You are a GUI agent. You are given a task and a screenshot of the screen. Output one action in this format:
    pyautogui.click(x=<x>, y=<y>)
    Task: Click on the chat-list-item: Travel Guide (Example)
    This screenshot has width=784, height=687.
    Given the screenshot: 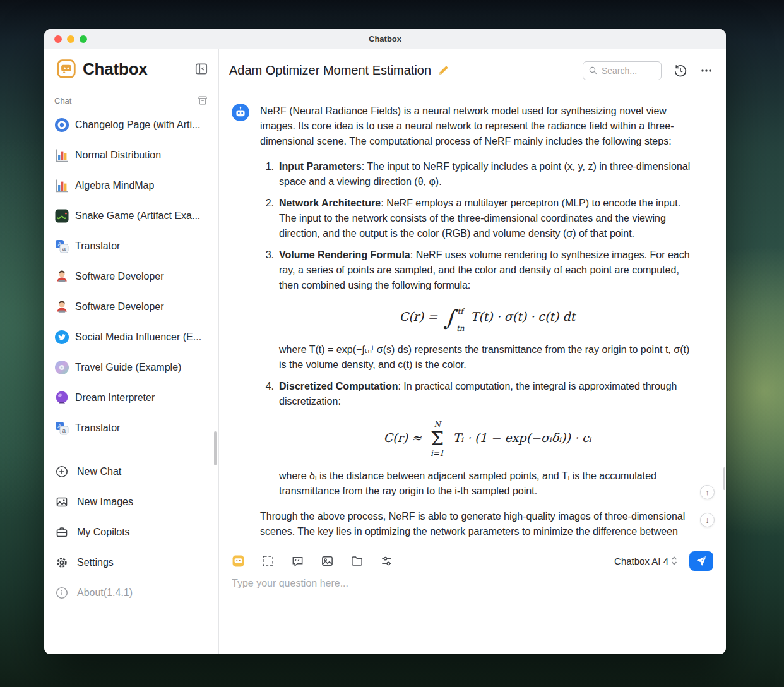 What is the action you would take?
    pyautogui.click(x=131, y=367)
    